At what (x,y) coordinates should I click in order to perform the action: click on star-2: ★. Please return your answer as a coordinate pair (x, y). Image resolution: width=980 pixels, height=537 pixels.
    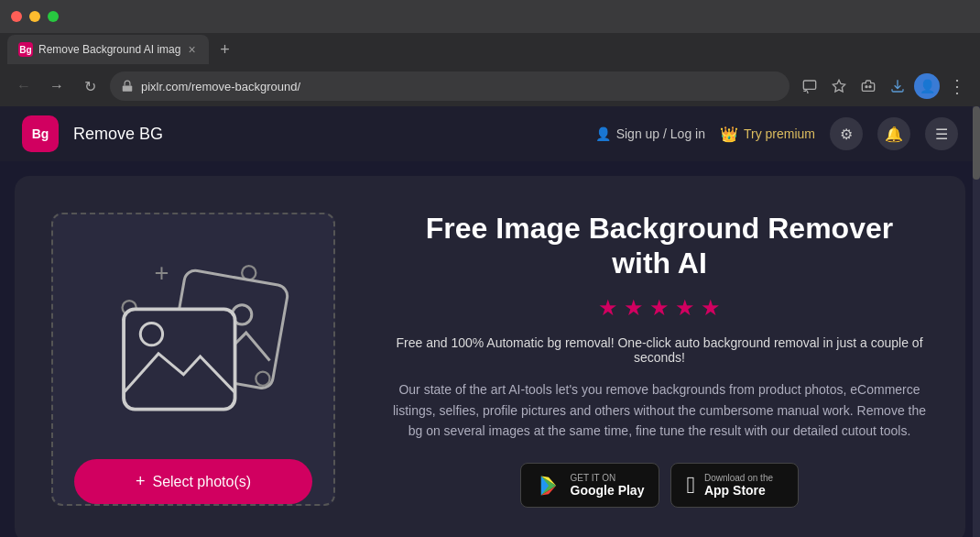
    Looking at the image, I should click on (634, 308).